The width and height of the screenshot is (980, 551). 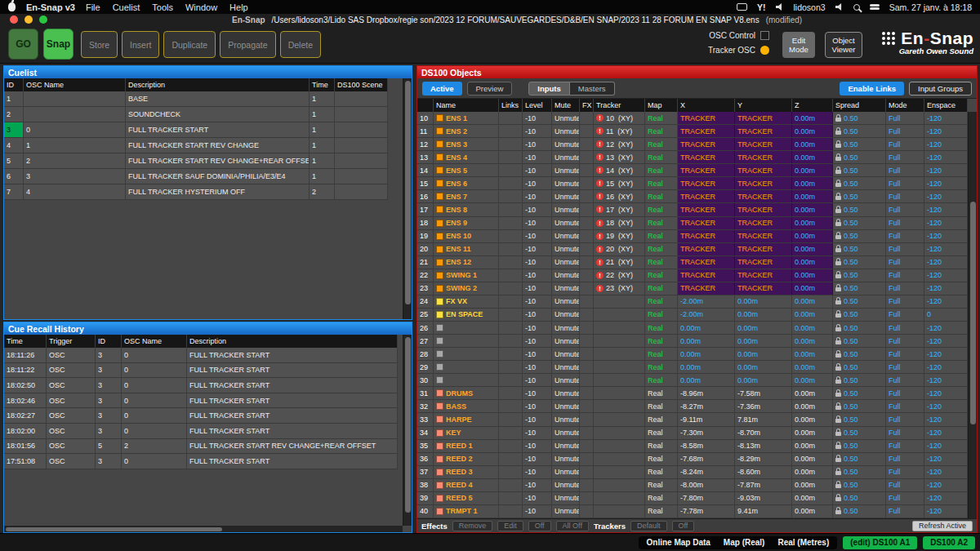 What do you see at coordinates (706, 315) in the screenshot?
I see `x-cell: -2.00m` at bounding box center [706, 315].